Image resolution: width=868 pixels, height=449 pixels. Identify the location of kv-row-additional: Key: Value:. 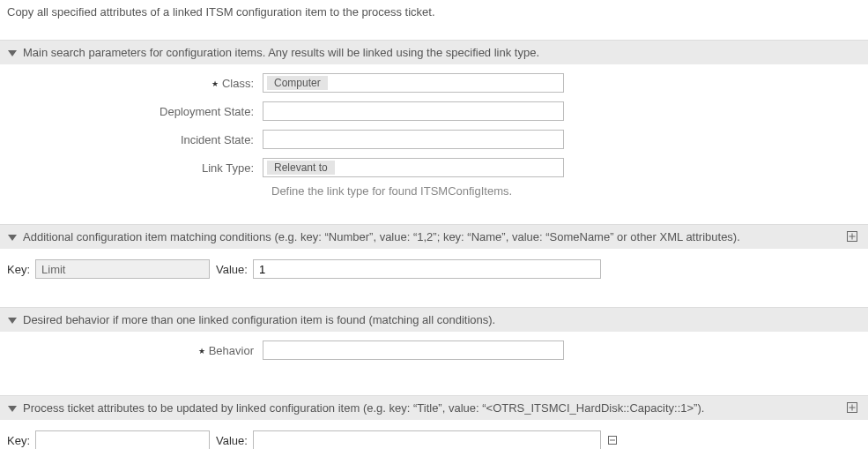
(434, 269).